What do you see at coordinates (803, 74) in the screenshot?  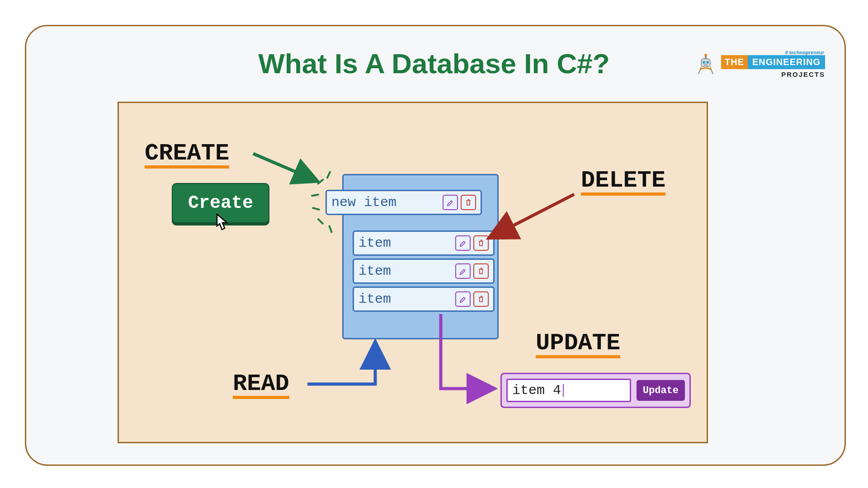 I see `brand-projects: PROJECTS` at bounding box center [803, 74].